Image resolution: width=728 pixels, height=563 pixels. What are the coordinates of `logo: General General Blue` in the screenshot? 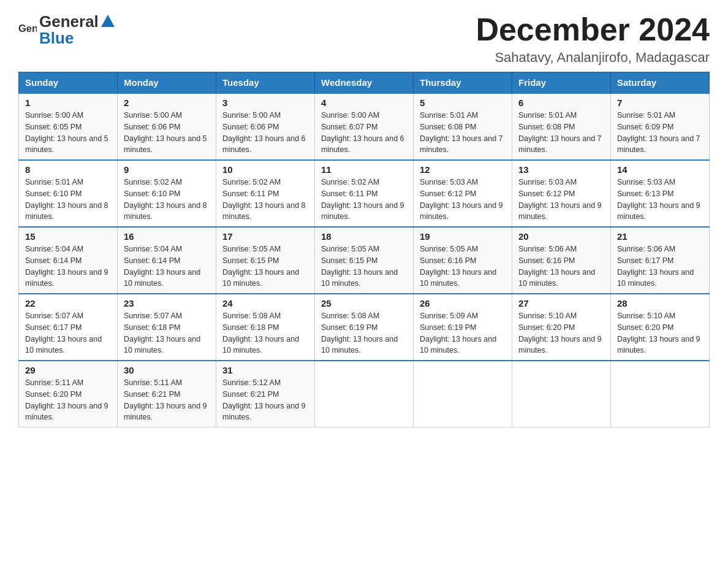 It's located at (66, 30).